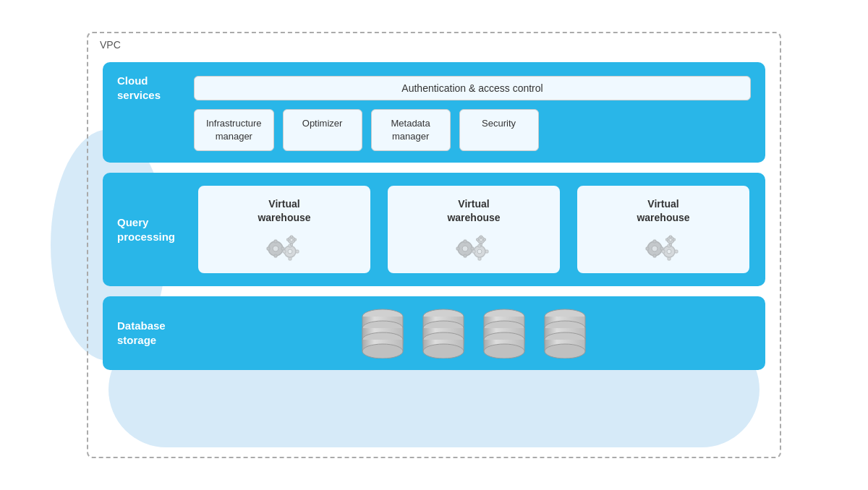  Describe the element at coordinates (472, 88) in the screenshot. I see `auth-bar: Authentication & access control` at that location.